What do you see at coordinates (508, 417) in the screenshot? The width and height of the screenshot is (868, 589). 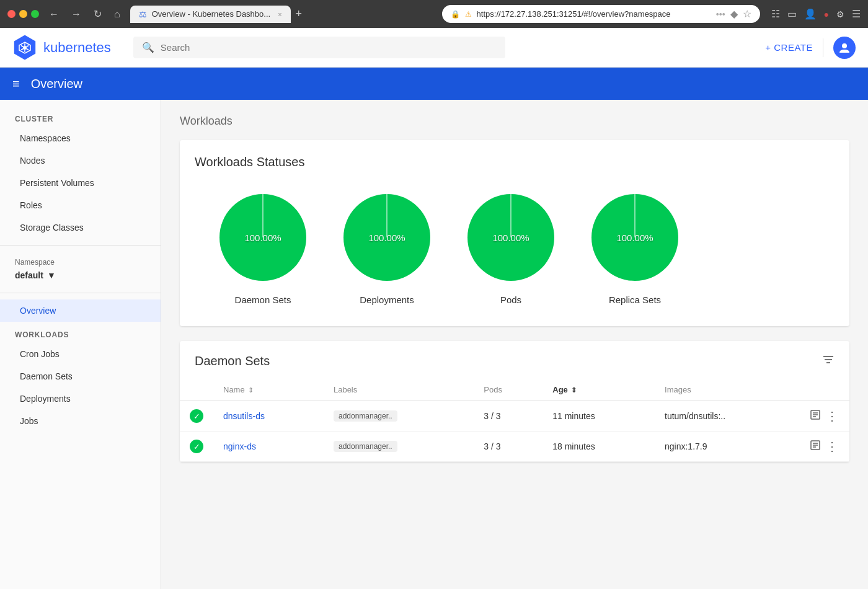 I see `row1-pods: 3 / 3` at bounding box center [508, 417].